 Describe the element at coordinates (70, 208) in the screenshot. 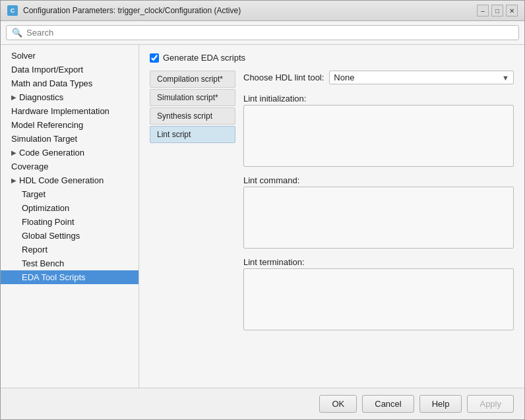

I see `sidebar-item-optimization: Optimization` at that location.